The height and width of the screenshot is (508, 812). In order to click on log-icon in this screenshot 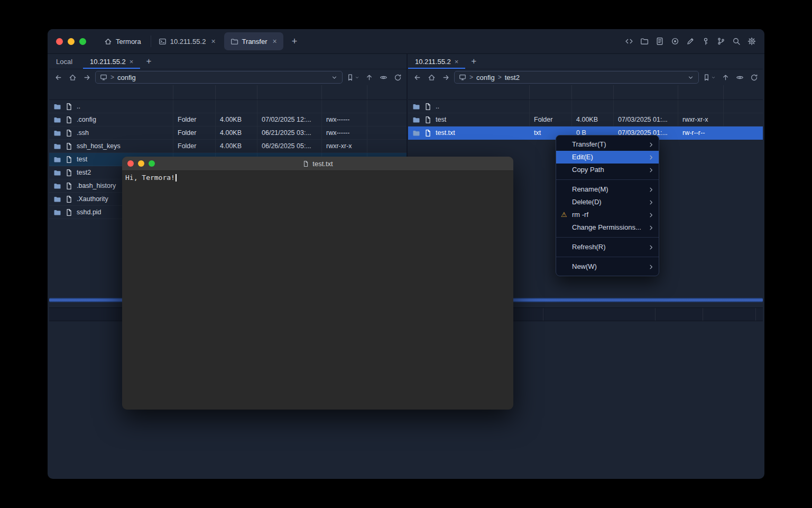, I will do `click(660, 41)`.